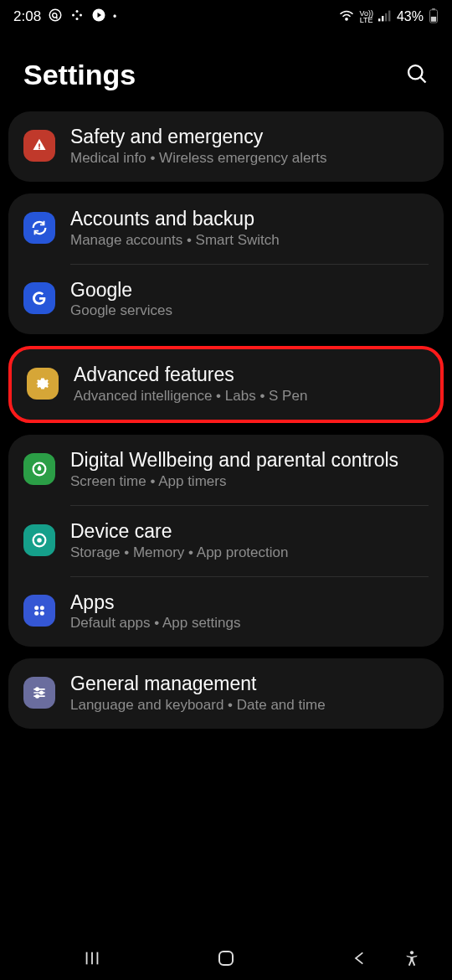  What do you see at coordinates (249, 469) in the screenshot?
I see `row-text: Digital Wellbeing and parental controls …` at bounding box center [249, 469].